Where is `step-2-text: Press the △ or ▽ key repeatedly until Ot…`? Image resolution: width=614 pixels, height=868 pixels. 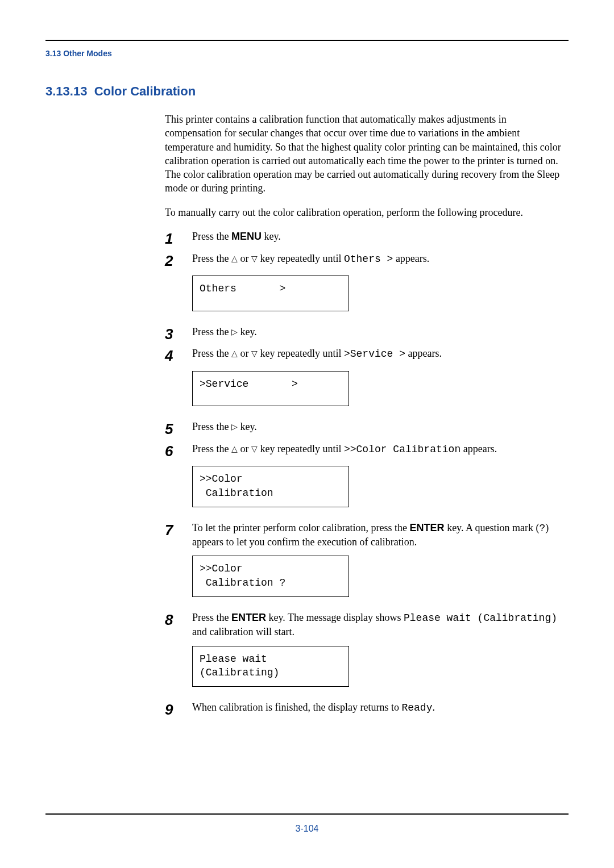
step-2-text: Press the △ or ▽ key repeatedly until Ot… is located at coordinates (377, 259).